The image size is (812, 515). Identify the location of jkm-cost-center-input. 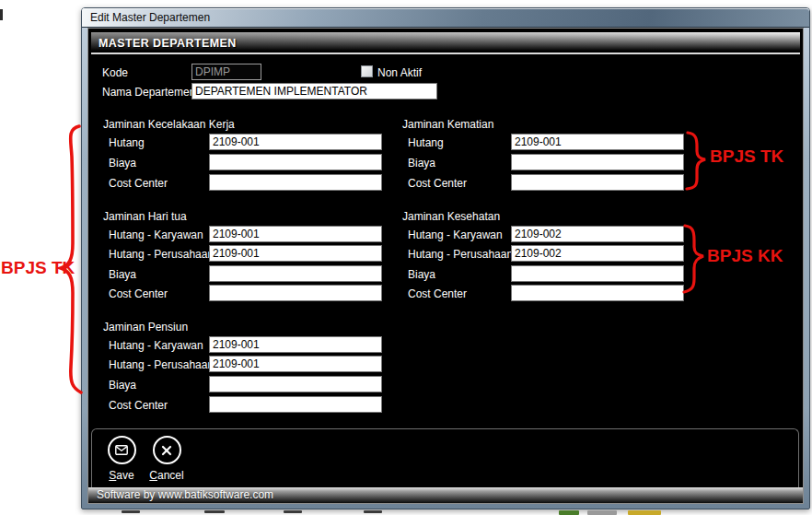
(597, 182).